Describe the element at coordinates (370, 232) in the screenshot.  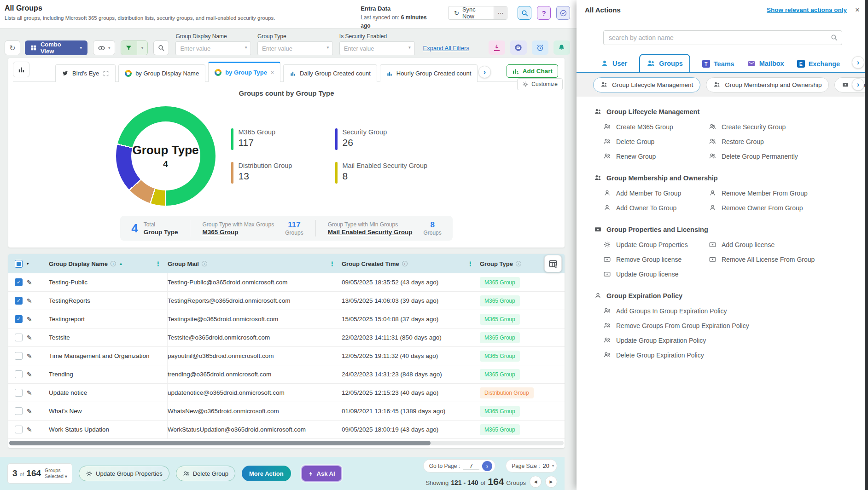
I see `min-group-link: Mail Enabled Security Group` at that location.